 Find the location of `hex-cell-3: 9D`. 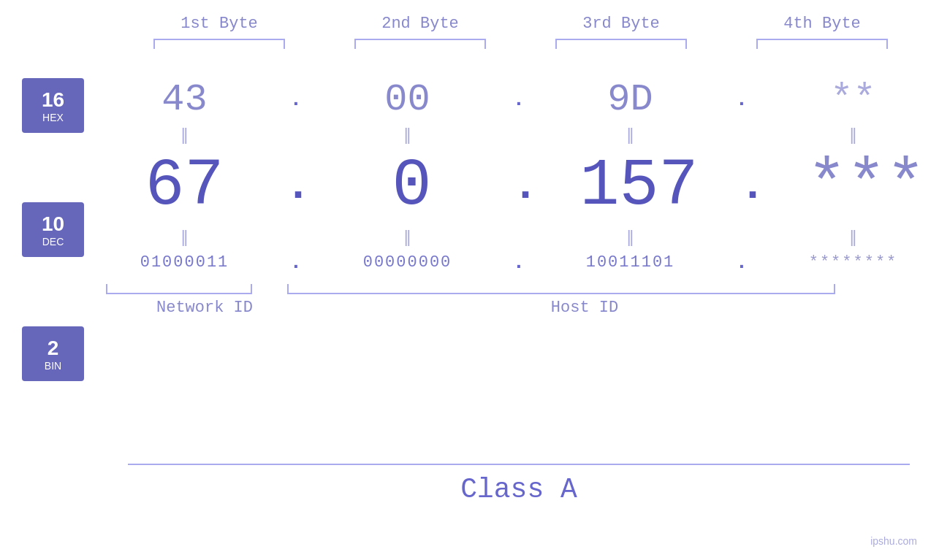

hex-cell-3: 9D is located at coordinates (630, 99).